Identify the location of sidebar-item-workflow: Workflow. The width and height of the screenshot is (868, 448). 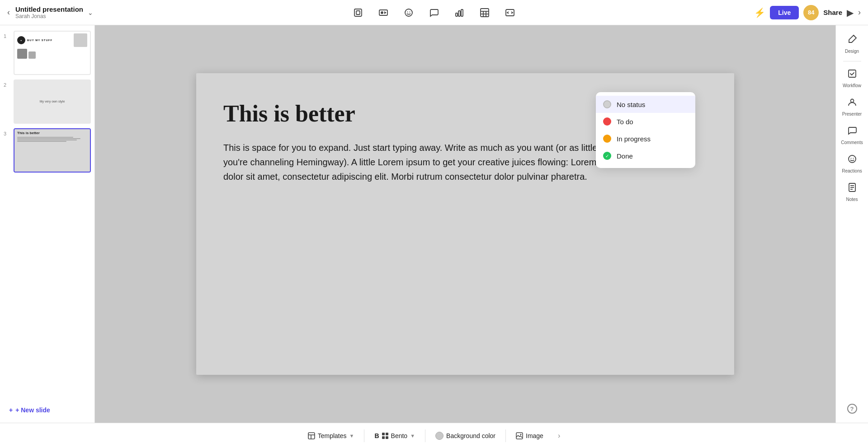
(852, 79).